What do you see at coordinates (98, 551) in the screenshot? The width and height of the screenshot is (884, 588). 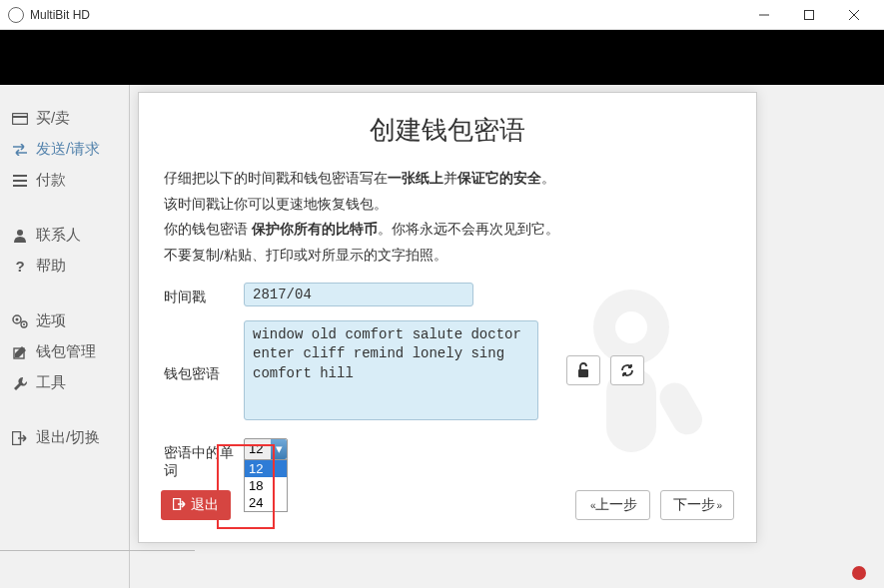 I see `divider` at bounding box center [98, 551].